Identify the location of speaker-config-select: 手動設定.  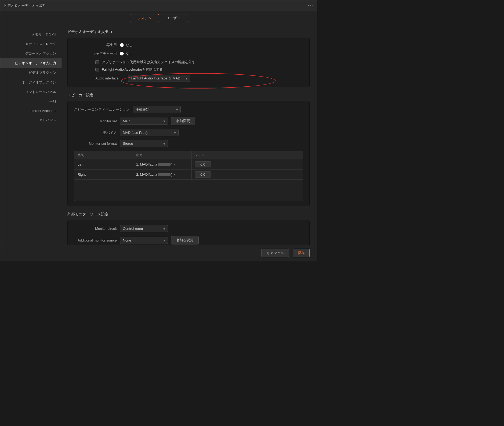
(157, 109).